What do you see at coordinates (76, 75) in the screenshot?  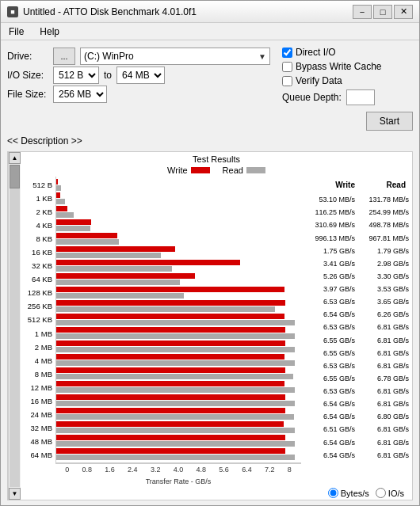 I see `iosize-from-select: 512 B` at bounding box center [76, 75].